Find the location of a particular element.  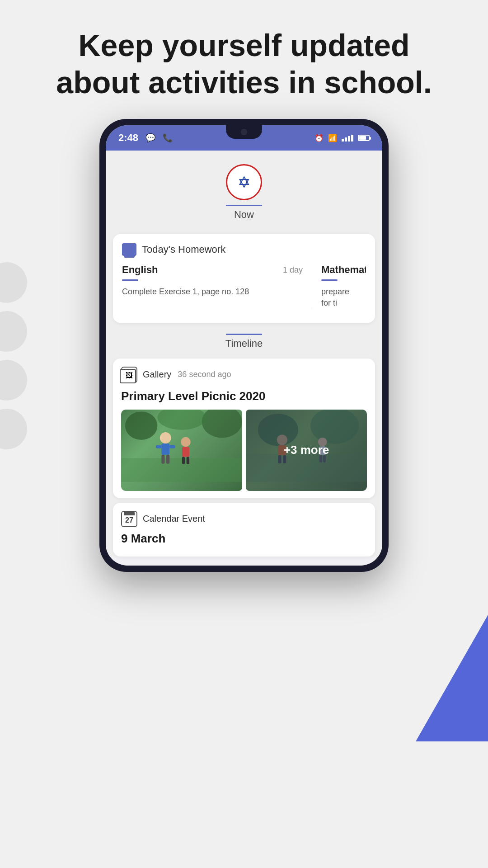

headline: Keep yourself updated about activities i… is located at coordinates (244, 60).